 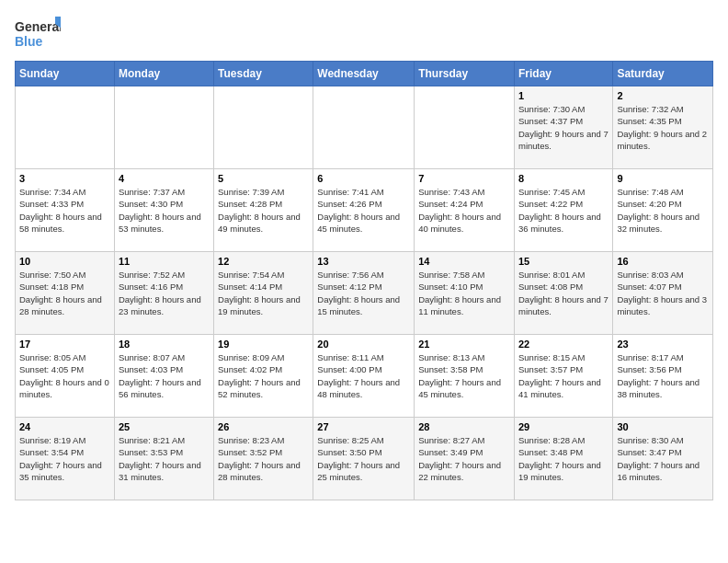 I want to click on day-number: 26, so click(x=263, y=427).